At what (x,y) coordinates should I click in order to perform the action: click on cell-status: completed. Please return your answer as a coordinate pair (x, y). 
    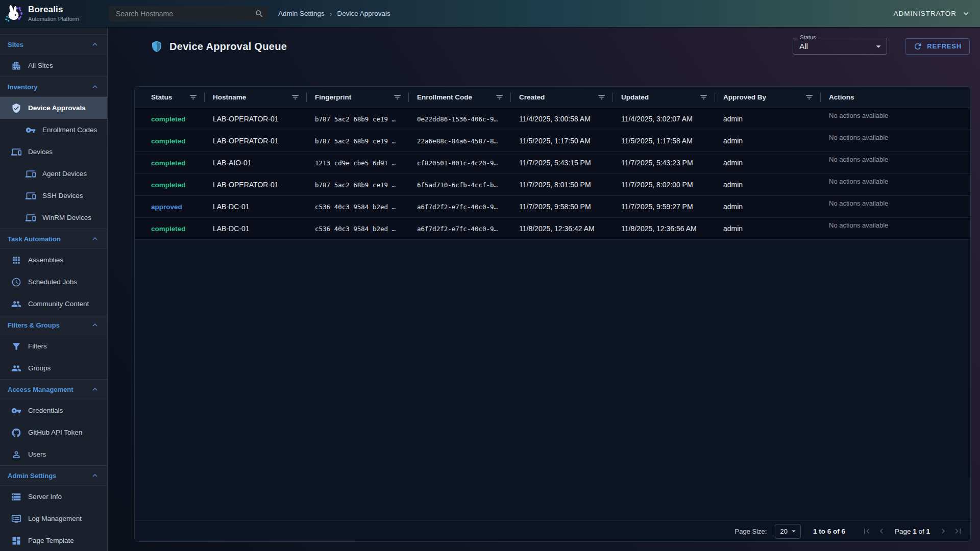
    Looking at the image, I should click on (169, 185).